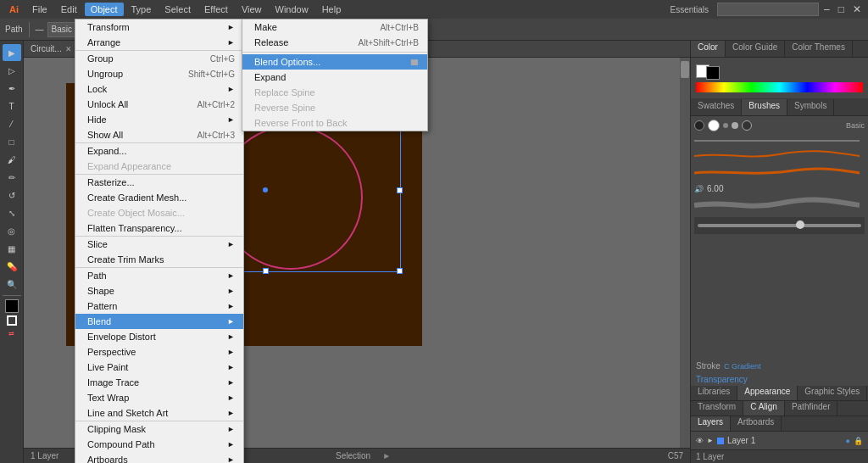 The width and height of the screenshot is (868, 463). What do you see at coordinates (713, 73) in the screenshot?
I see `bg-color-box` at bounding box center [713, 73].